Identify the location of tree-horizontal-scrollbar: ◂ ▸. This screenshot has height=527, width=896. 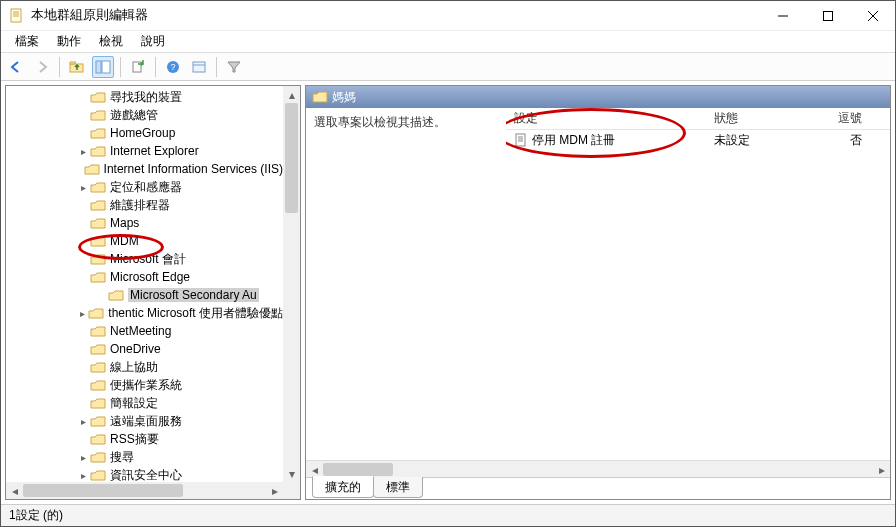
(144, 490).